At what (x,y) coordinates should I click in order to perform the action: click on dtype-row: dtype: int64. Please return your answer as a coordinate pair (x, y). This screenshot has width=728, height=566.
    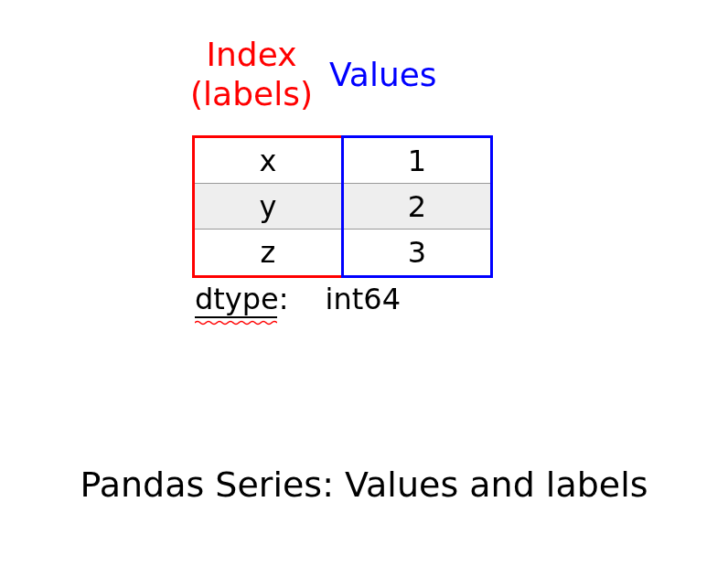
    Looking at the image, I should click on (298, 299).